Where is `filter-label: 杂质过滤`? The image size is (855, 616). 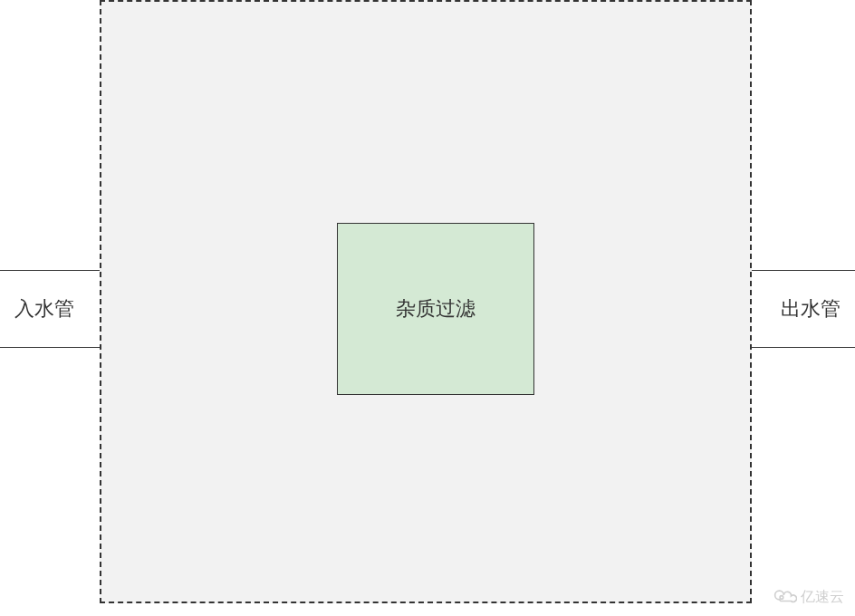 filter-label: 杂质过滤 is located at coordinates (436, 309).